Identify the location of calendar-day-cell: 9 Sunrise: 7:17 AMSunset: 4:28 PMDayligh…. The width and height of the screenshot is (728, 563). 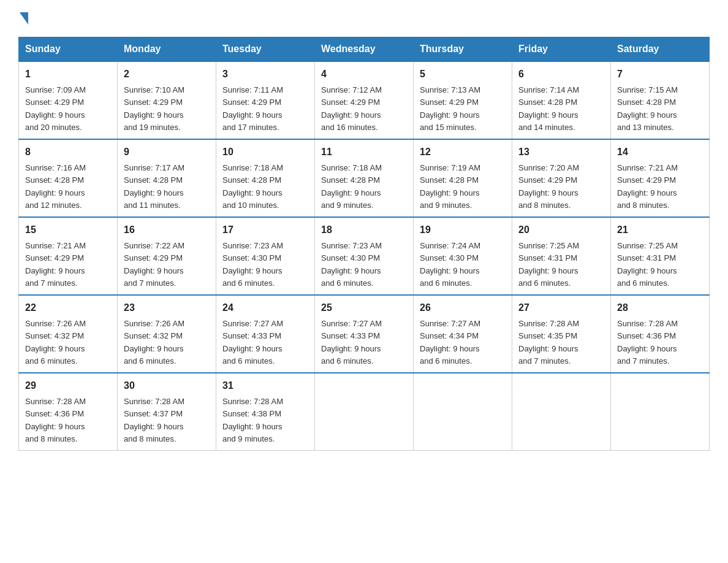
(167, 178).